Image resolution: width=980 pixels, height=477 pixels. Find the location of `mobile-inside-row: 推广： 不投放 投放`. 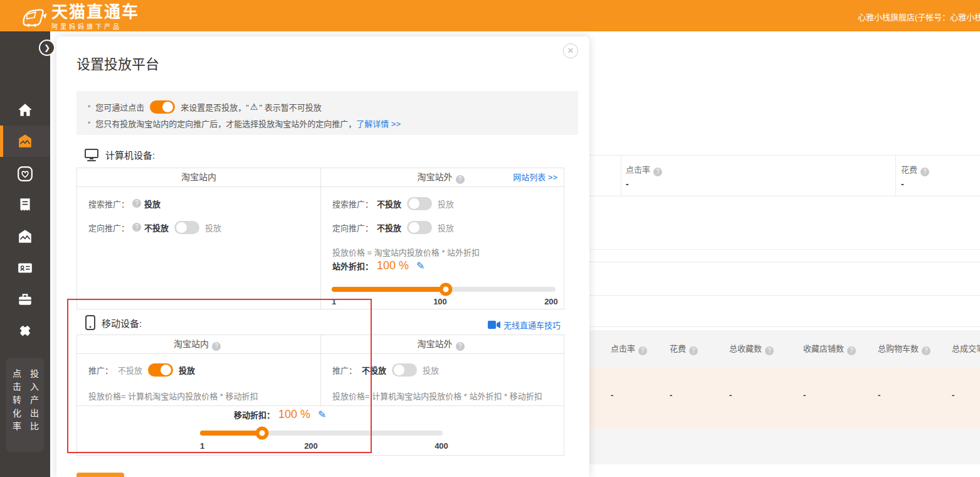

mobile-inside-row: 推广： 不投放 投放 is located at coordinates (142, 370).